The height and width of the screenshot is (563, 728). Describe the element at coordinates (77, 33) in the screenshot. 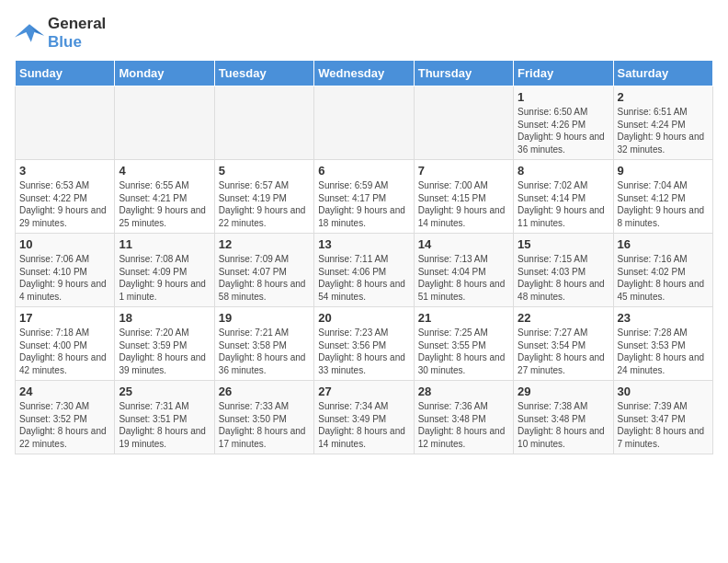

I see `logo-text: General Blue` at that location.